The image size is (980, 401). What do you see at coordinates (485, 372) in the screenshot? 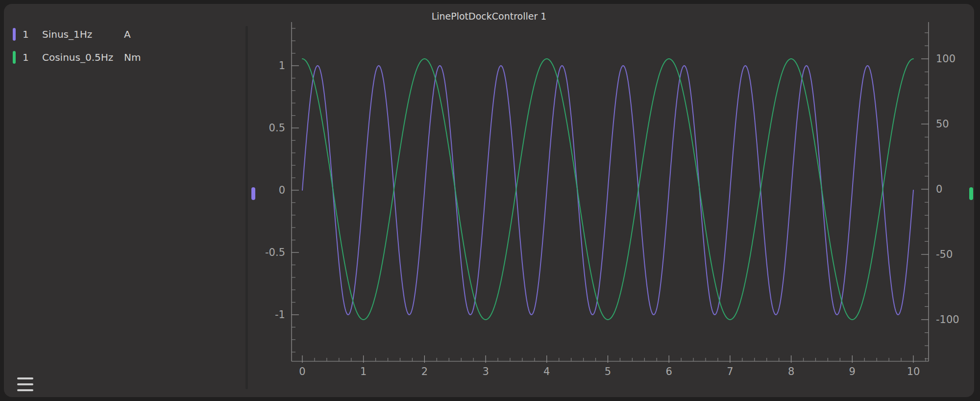
I see `svg-text: 3` at bounding box center [485, 372].